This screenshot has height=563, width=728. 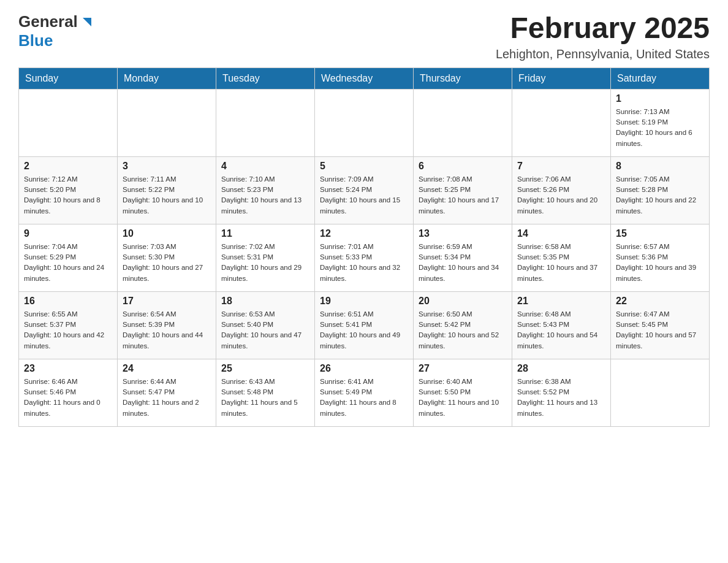 What do you see at coordinates (661, 258) in the screenshot?
I see `table-row: 15Sunrise: 6:57 AM Sunset: 5:36 PM Dayli…` at bounding box center [661, 258].